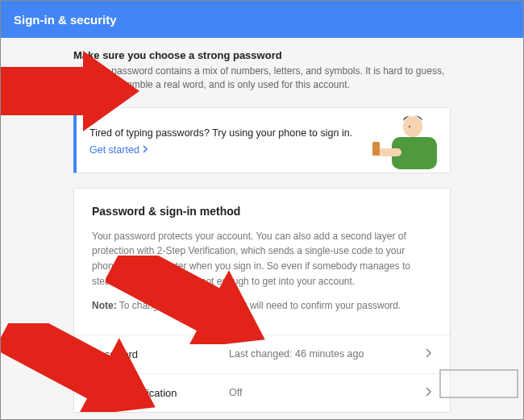  What do you see at coordinates (262, 140) in the screenshot?
I see `phone-signin-card: Tired of typing passwords? Try using you…` at bounding box center [262, 140].